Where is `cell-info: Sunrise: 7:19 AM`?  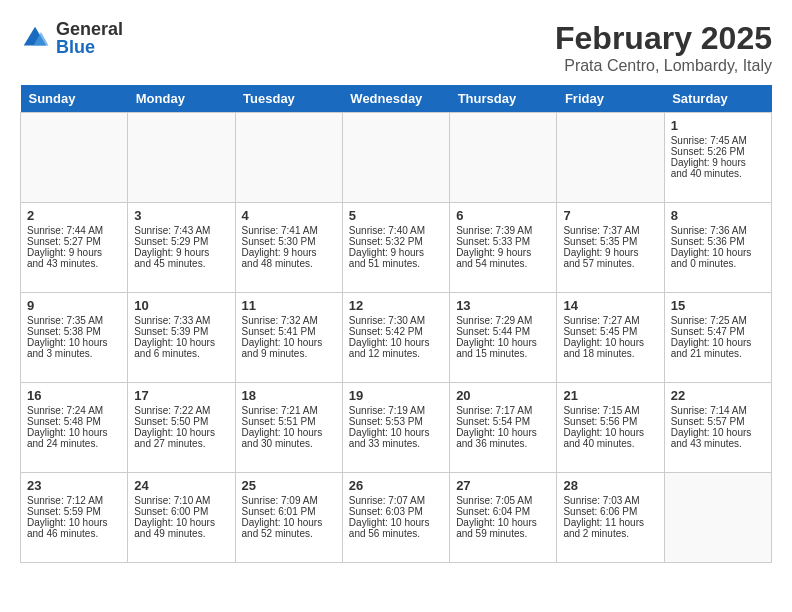 cell-info: Sunrise: 7:19 AM is located at coordinates (396, 410).